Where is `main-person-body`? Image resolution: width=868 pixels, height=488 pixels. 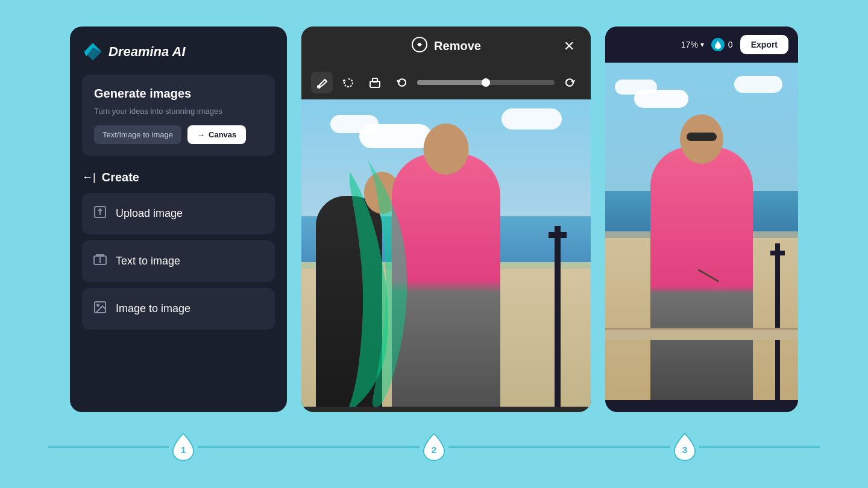
main-person-body is located at coordinates (446, 280).